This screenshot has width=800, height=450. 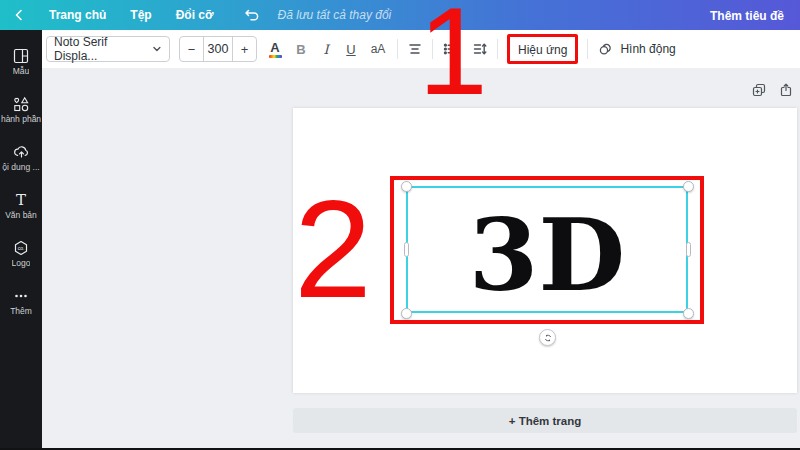 What do you see at coordinates (218, 49) in the screenshot?
I see `font-size-stepper: − 300 +` at bounding box center [218, 49].